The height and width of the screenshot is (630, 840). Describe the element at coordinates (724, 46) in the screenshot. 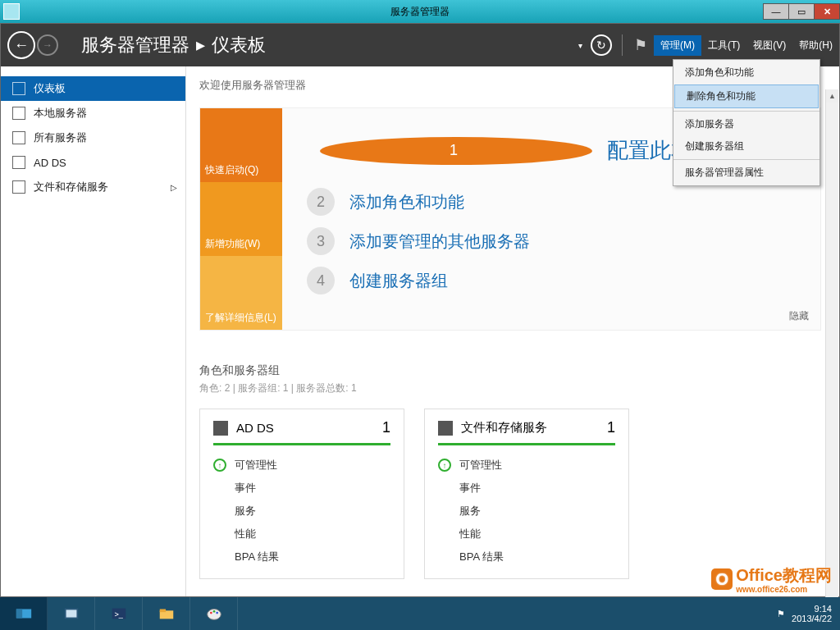

I see `menu-tools: 工具(T)` at that location.